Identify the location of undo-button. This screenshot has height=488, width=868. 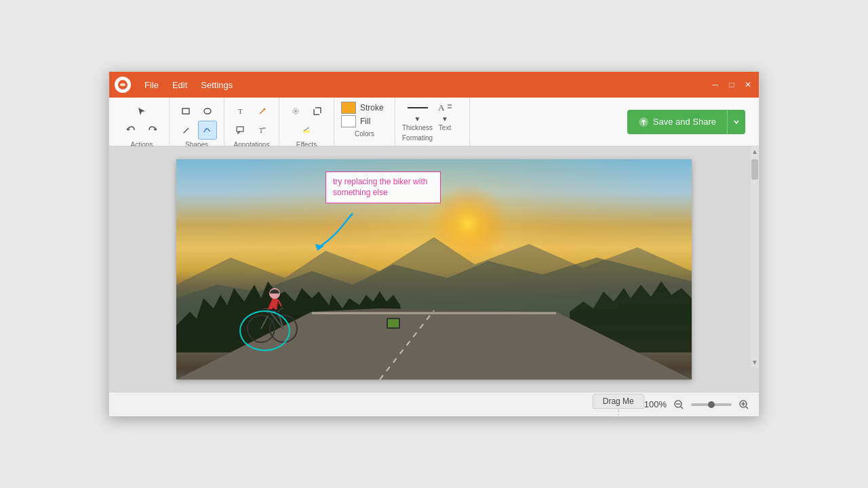
(131, 130).